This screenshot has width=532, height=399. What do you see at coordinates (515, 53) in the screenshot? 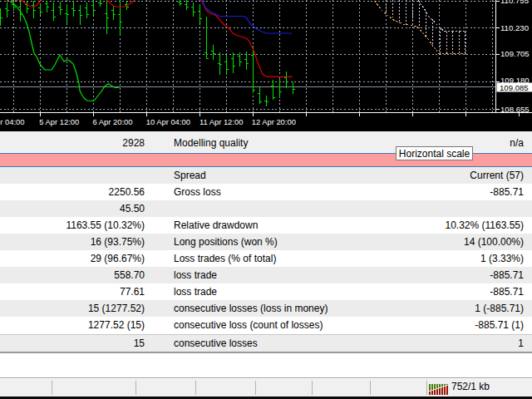
I see `svg-text: 109.705` at bounding box center [515, 53].